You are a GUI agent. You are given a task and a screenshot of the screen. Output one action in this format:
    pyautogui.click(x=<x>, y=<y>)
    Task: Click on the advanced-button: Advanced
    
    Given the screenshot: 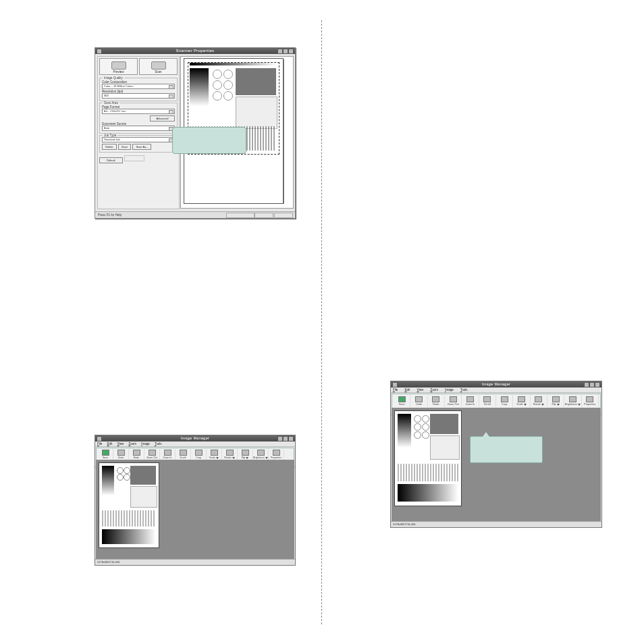 What is the action you would take?
    pyautogui.click(x=162, y=119)
    